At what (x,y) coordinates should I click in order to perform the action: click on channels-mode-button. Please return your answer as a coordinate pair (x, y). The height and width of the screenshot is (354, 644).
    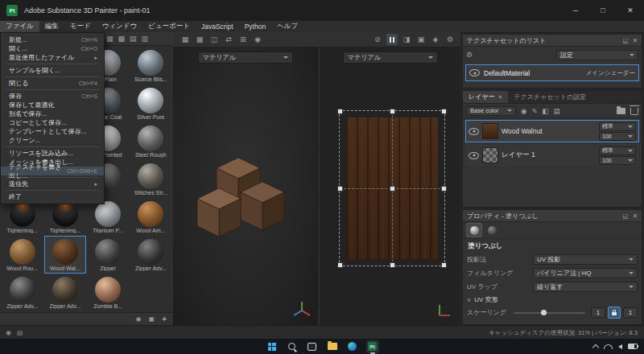
    Looking at the image, I should click on (492, 230).